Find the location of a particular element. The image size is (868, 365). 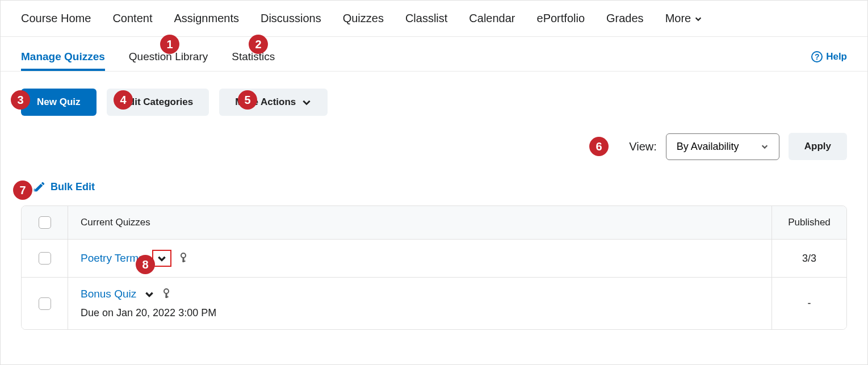

nav-grades: Grades is located at coordinates (625, 18).